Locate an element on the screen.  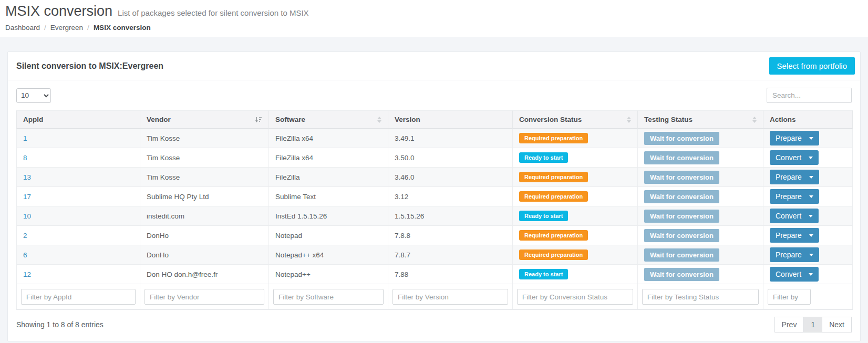
page-subtitle: List of packages selected for silent con… is located at coordinates (213, 13).